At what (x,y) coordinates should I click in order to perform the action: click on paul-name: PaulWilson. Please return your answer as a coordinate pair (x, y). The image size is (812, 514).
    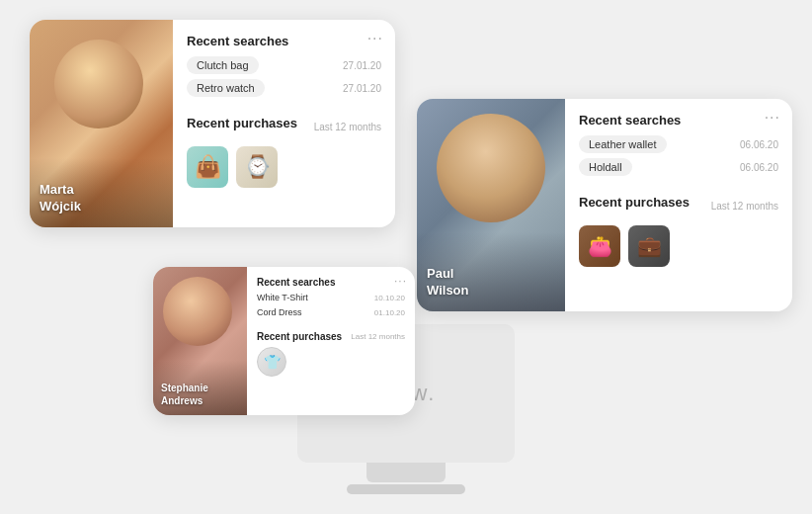
    Looking at the image, I should click on (448, 283).